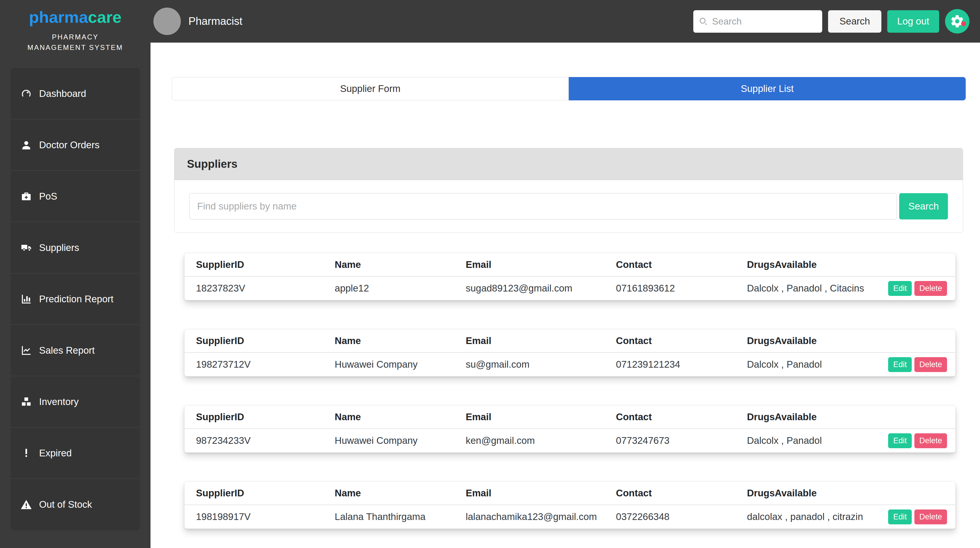  Describe the element at coordinates (530, 288) in the screenshot. I see `supplier-email-cell: sugad89123@gmail.com` at that location.